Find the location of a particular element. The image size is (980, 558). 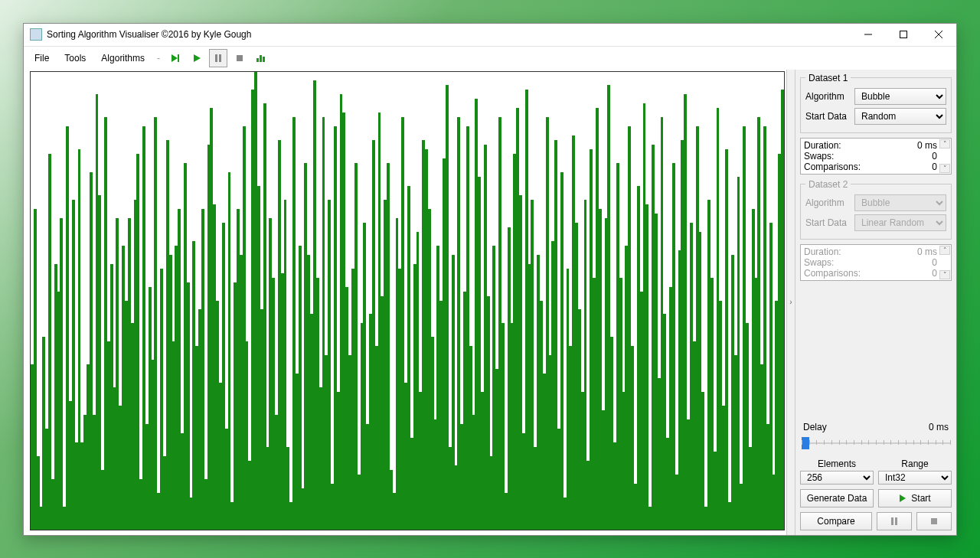

minimize-button is located at coordinates (868, 34).